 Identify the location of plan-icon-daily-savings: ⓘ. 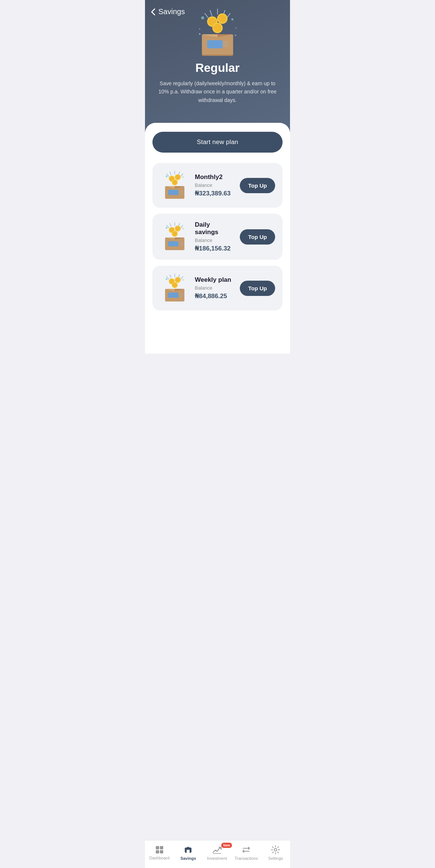
(175, 237).